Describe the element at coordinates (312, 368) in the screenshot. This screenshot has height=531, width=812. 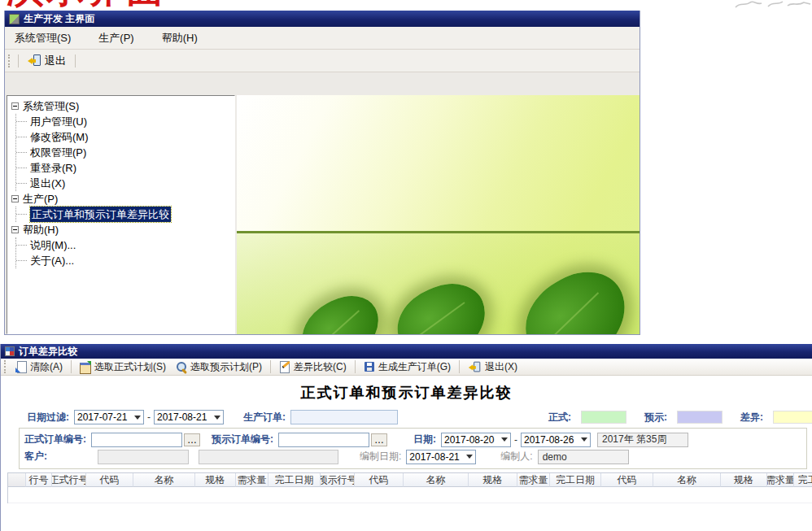
I see `diff-compare-button: 差异比较(C)` at that location.